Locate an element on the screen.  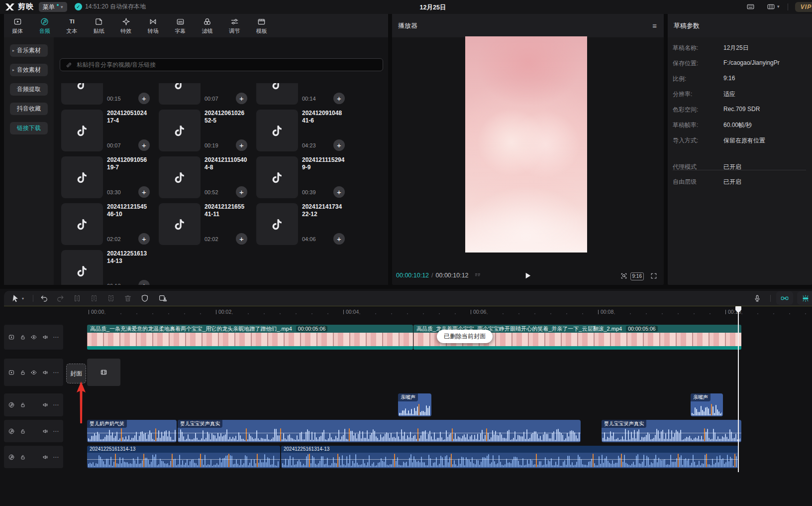
sidebar-item-音效素材: ▸音效素材 is located at coordinates (29, 70).